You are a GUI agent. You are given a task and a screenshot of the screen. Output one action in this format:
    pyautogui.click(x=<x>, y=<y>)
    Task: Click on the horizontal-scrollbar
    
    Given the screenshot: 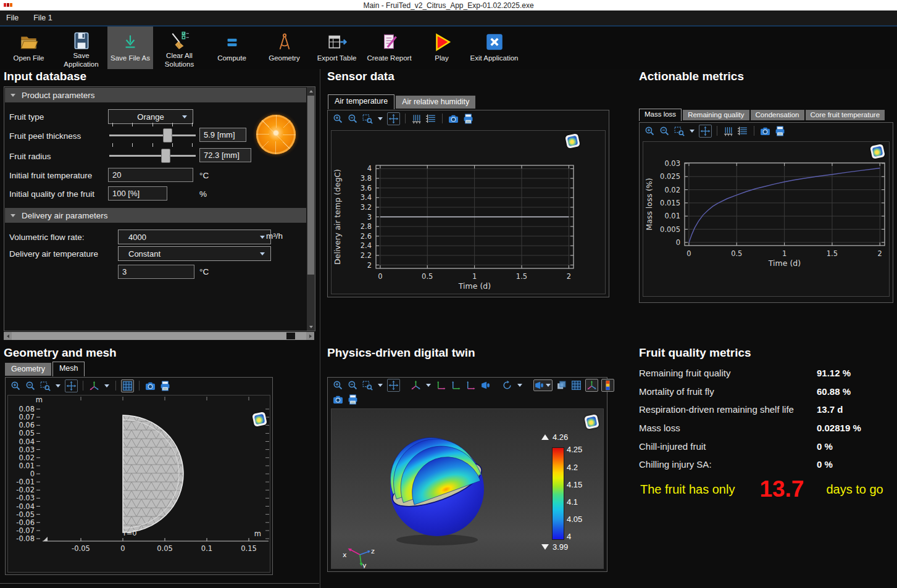 What is the action you would take?
    pyautogui.click(x=159, y=336)
    